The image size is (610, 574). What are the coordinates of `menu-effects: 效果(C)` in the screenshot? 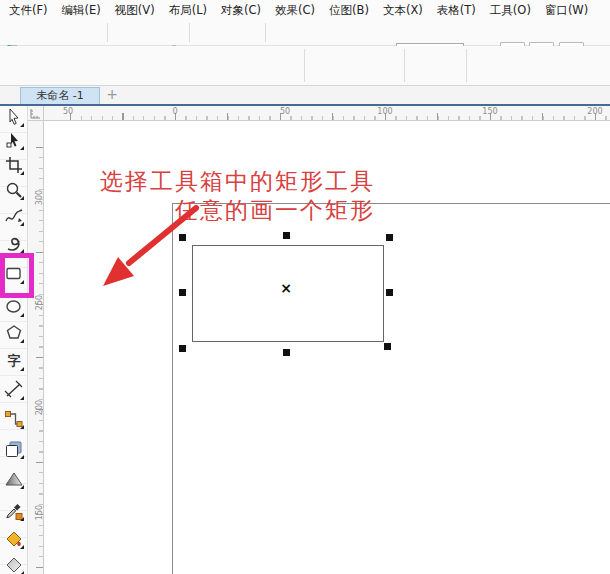 It's located at (295, 10).